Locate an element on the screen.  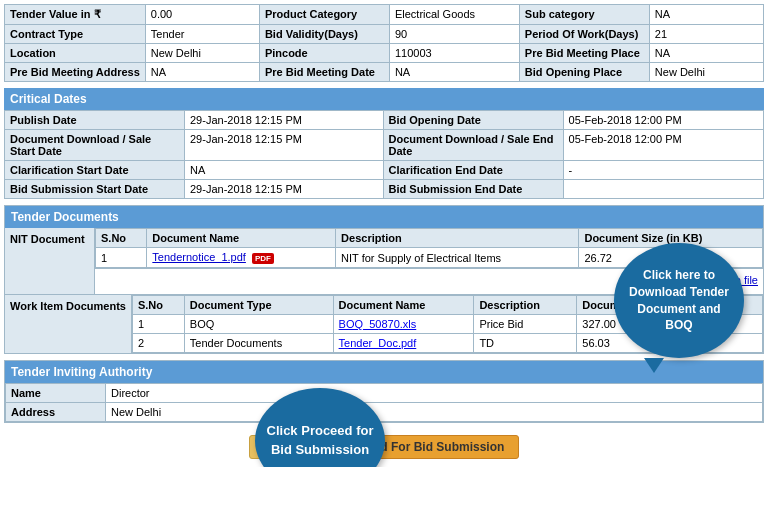
work-col-desc: Description is located at coordinates (526, 306).